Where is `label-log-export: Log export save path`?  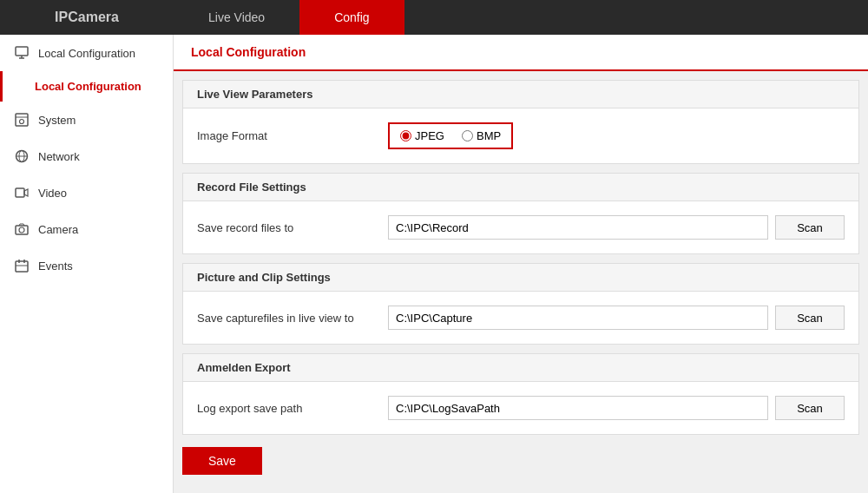
label-log-export: Log export save path is located at coordinates (293, 408).